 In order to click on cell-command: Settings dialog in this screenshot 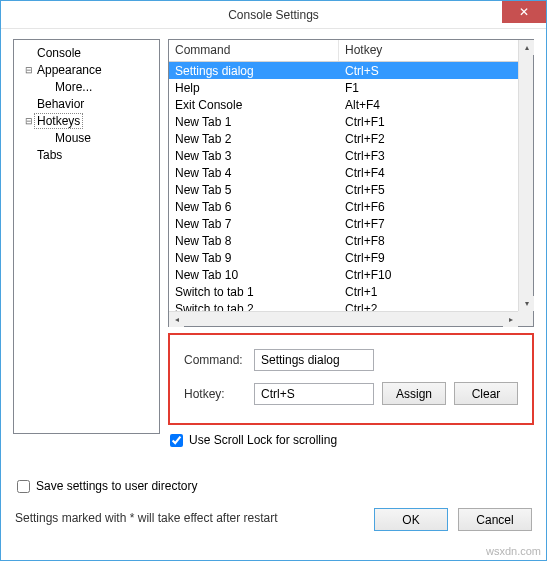, I will do `click(254, 71)`.